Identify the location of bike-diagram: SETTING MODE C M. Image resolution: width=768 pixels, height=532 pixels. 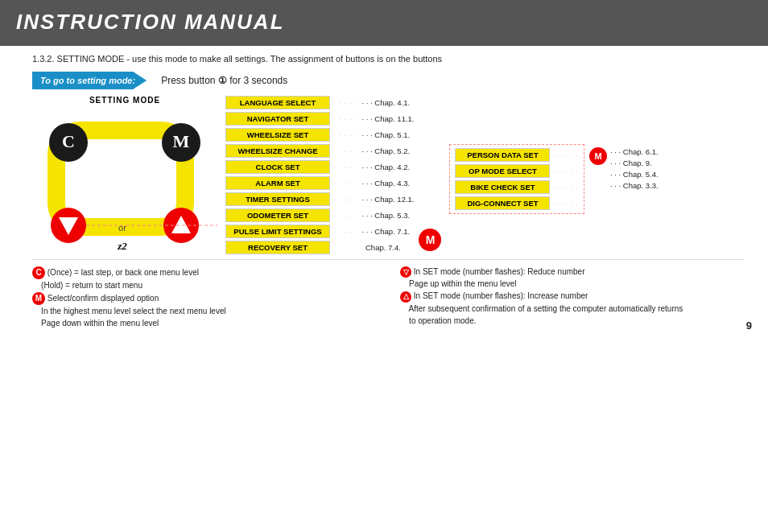
(125, 174).